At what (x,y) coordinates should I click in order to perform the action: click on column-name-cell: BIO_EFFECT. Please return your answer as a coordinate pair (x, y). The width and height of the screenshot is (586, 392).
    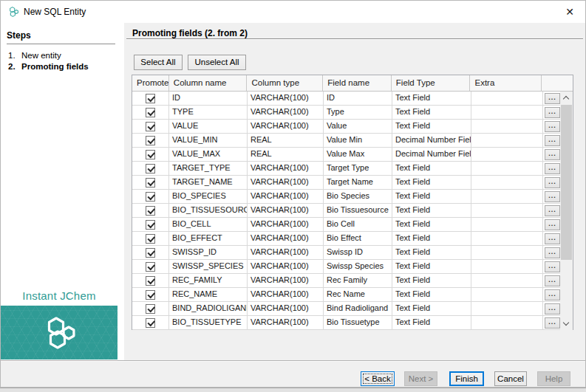
    Looking at the image, I should click on (208, 238).